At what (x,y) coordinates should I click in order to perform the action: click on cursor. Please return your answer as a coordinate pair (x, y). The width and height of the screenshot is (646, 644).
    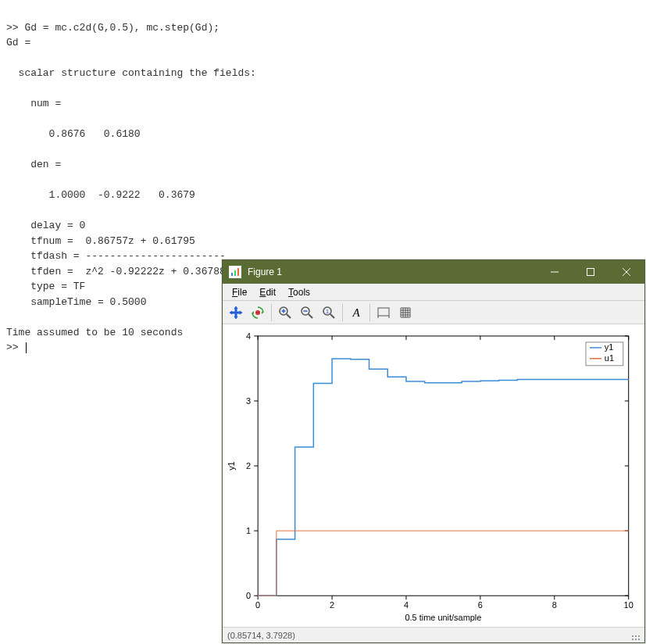
    Looking at the image, I should click on (27, 348).